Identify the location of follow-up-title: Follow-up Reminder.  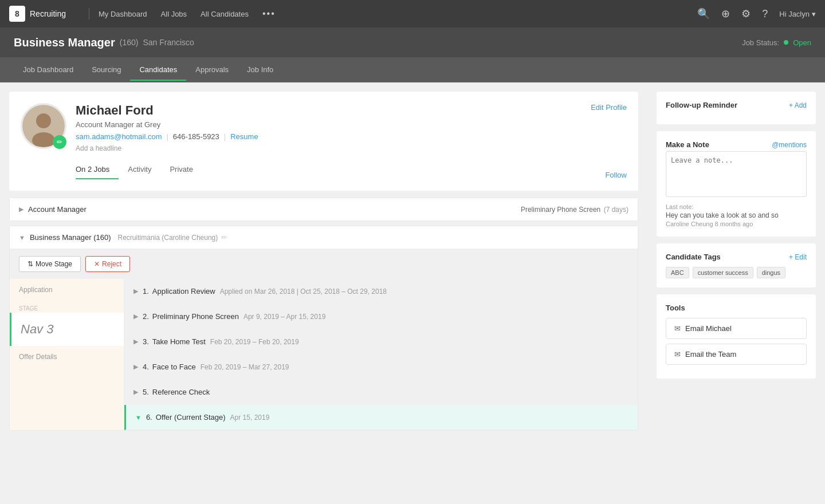
(701, 105).